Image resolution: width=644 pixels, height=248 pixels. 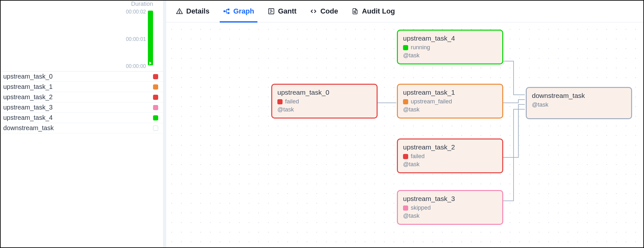 I want to click on play-icon, so click(x=151, y=63).